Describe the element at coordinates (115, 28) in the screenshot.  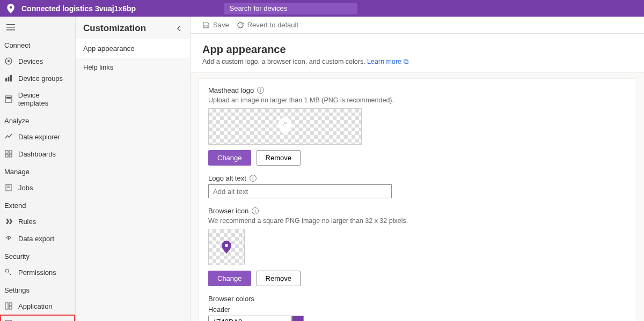
I see `subnav-title: Customization` at that location.